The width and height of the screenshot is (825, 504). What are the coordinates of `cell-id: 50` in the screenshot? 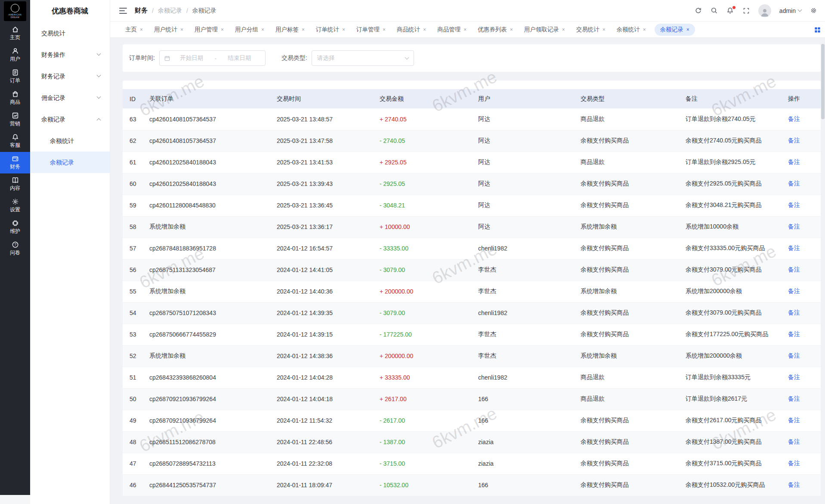 It's located at (133, 399).